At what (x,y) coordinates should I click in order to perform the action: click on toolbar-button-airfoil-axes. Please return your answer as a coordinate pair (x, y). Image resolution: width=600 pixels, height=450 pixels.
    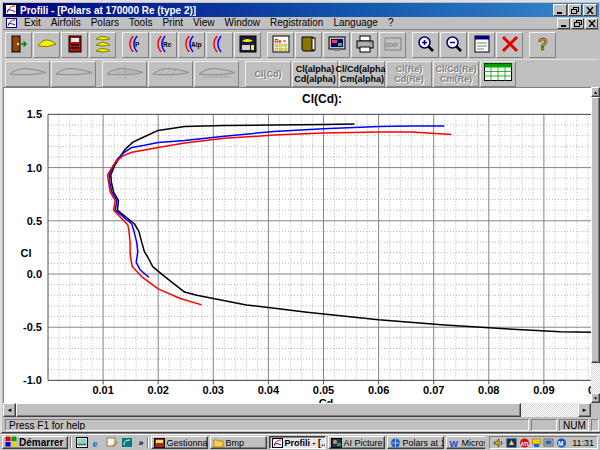
    Looking at the image, I should click on (124, 74).